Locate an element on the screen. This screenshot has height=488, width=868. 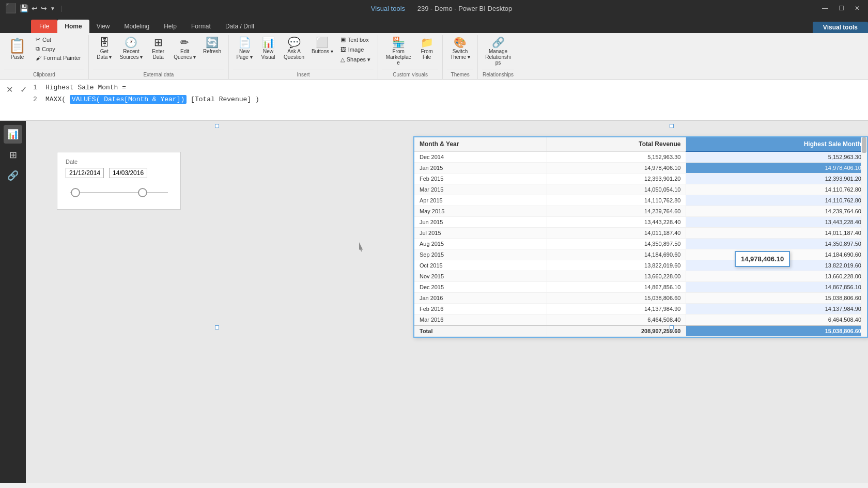
cell-r6-c1: 13,443,228.40 is located at coordinates (616, 222).